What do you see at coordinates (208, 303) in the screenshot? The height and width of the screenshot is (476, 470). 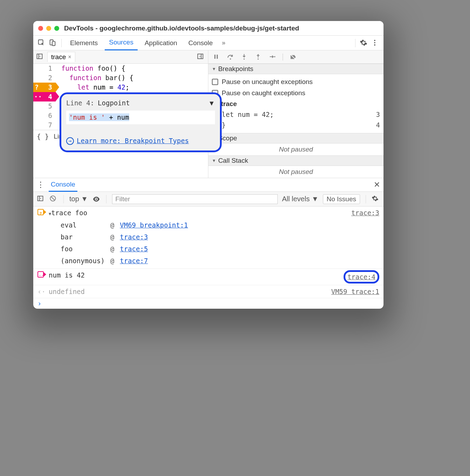 I see `console-prompt: ›` at bounding box center [208, 303].